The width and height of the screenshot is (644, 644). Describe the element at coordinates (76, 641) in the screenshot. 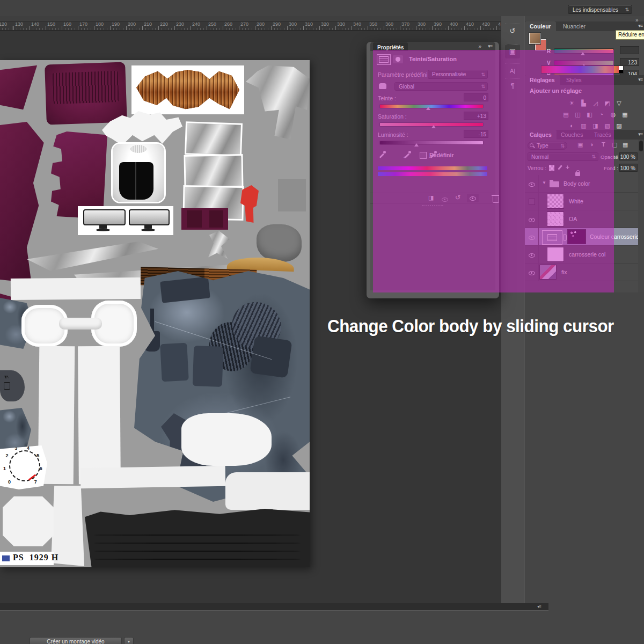

I see `create-video-timeline-button: Créer un montage vidéo` at that location.